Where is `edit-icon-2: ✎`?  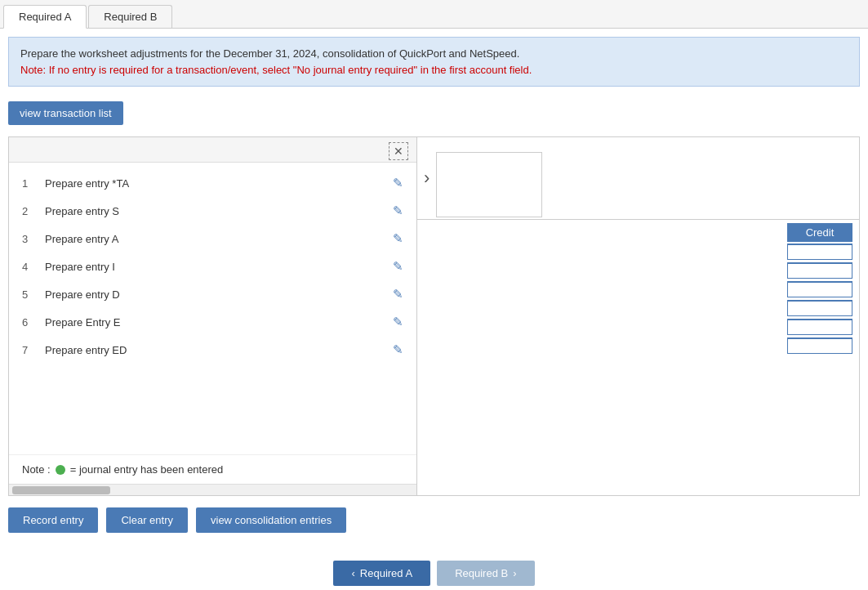
edit-icon-2: ✎ is located at coordinates (398, 211).